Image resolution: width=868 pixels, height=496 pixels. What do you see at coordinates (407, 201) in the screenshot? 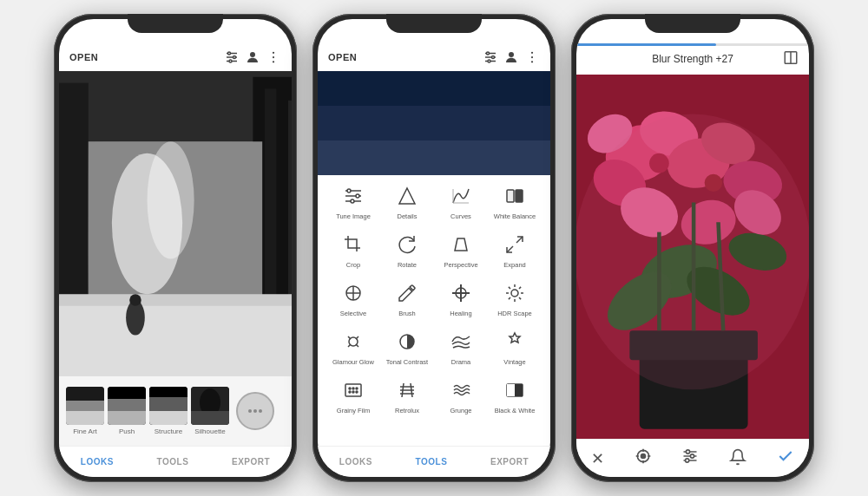
I see `tool-details: Details` at bounding box center [407, 201].